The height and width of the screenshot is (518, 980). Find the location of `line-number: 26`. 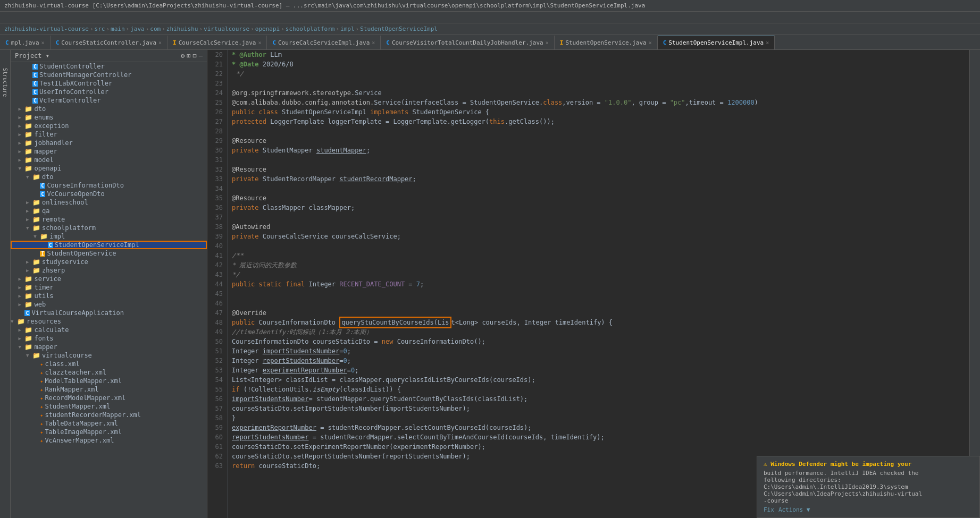

line-number: 26 is located at coordinates (216, 112).